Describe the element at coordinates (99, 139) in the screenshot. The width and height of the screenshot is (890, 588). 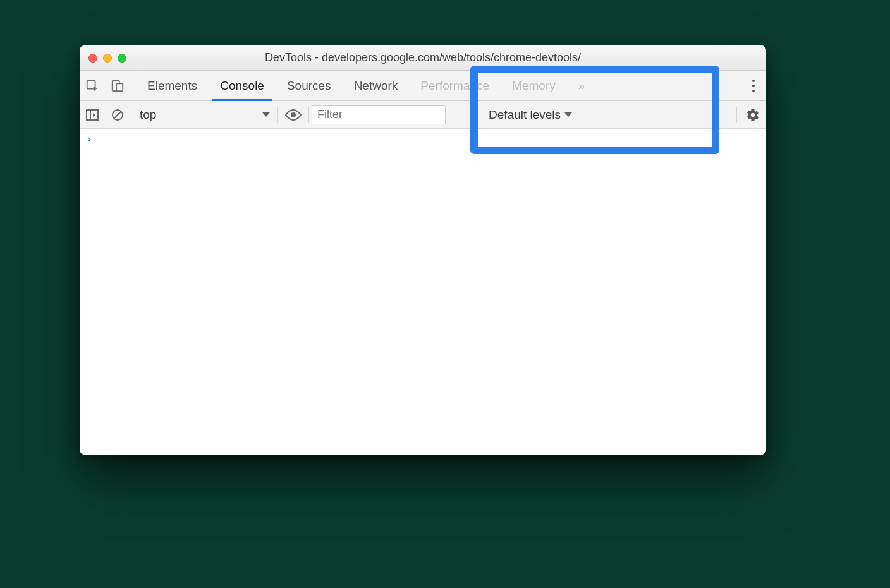
I see `text-caret` at that location.